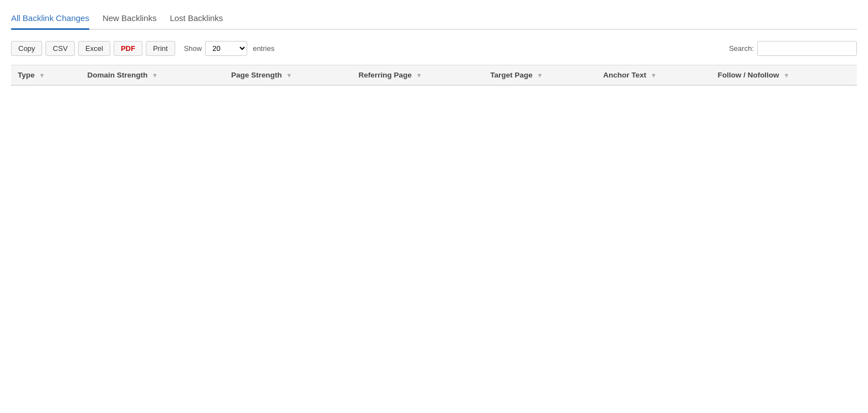 This screenshot has height=413, width=868. Describe the element at coordinates (45, 75) in the screenshot. I see `col-header-type: Type ▼` at that location.